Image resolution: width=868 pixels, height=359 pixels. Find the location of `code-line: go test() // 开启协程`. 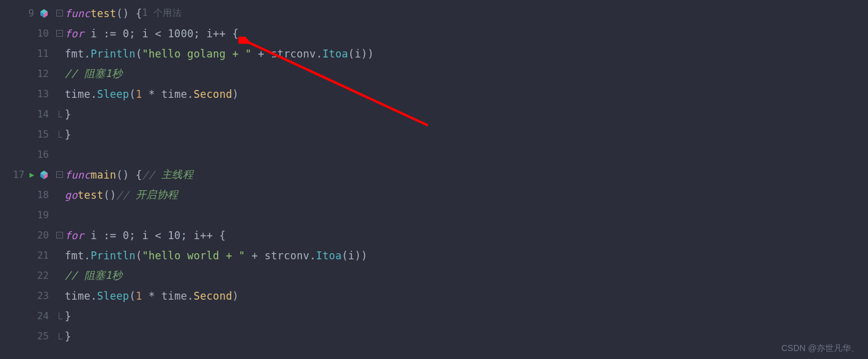

code-line: go test() // 开启协程 is located at coordinates (466, 194).